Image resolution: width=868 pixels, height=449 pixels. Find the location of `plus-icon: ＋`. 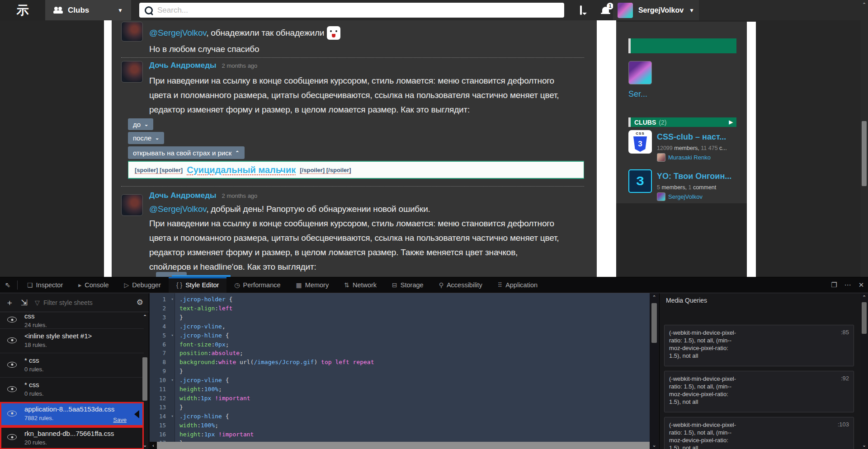

plus-icon: ＋ is located at coordinates (9, 303).